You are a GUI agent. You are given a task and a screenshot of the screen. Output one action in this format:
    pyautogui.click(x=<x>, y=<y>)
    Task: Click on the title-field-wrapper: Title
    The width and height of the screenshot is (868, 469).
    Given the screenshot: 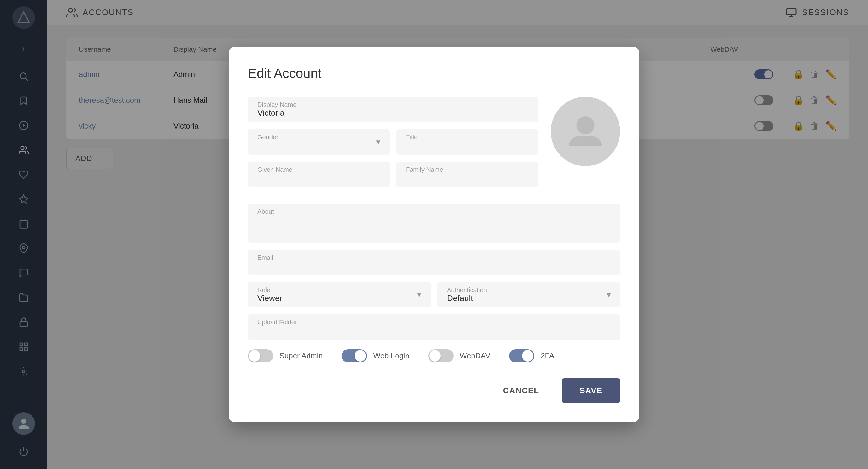 What is the action you would take?
    pyautogui.click(x=467, y=142)
    